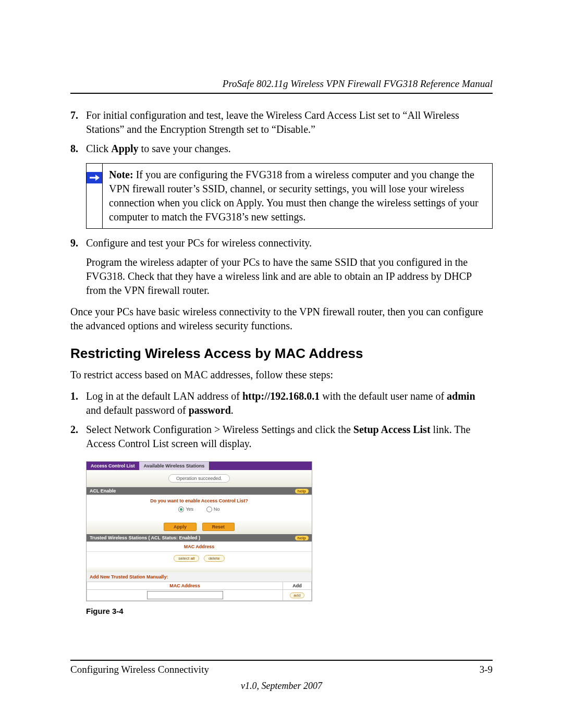 The width and height of the screenshot is (563, 728). I want to click on step-8-pre: Click, so click(99, 149).